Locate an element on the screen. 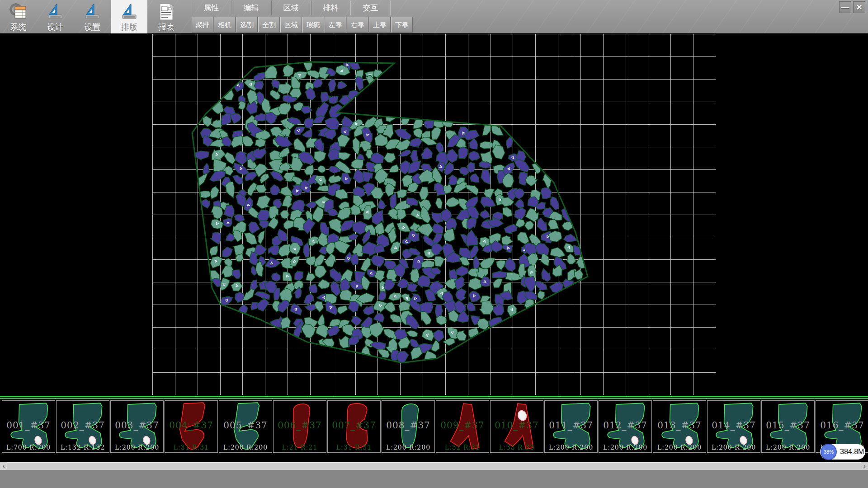  piece-thumbnail-014_#37: 014_#37L:200 R:200 is located at coordinates (734, 427).